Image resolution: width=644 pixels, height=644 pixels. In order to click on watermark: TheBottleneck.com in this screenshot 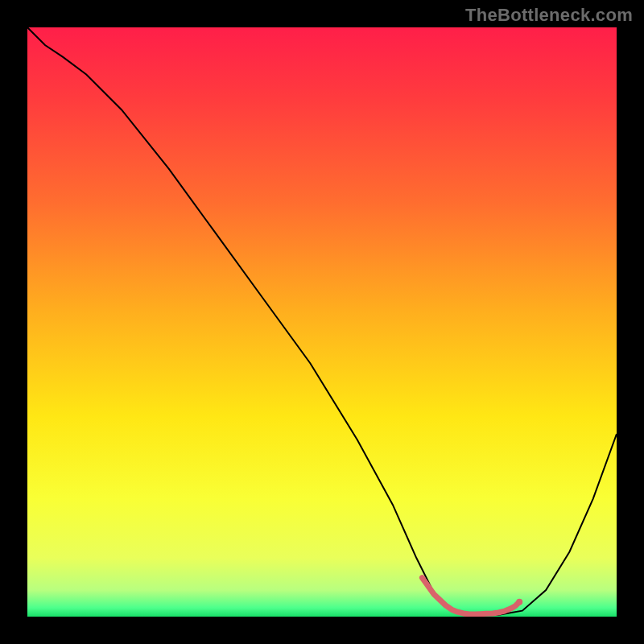, I will do `click(549, 15)`.